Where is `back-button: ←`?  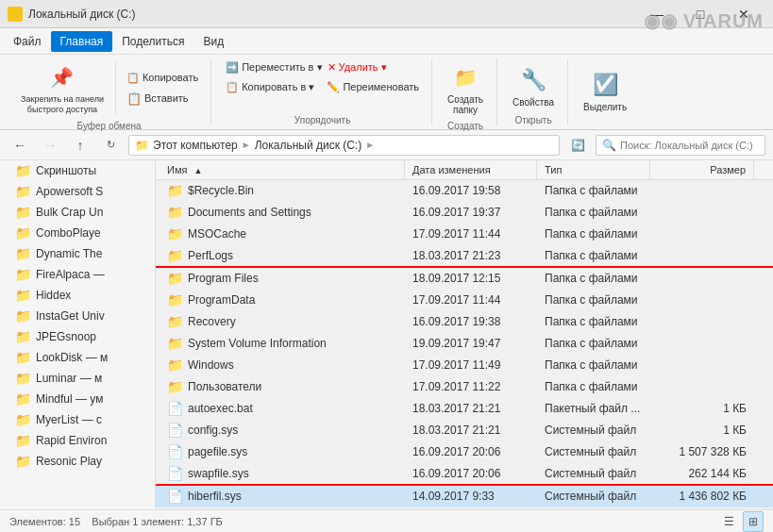
back-button: ← is located at coordinates (20, 145).